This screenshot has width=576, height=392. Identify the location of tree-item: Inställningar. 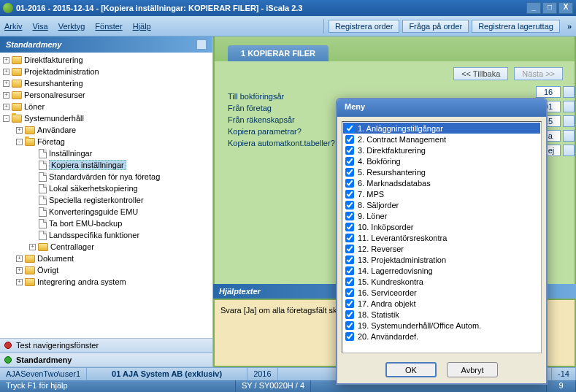
(107, 153).